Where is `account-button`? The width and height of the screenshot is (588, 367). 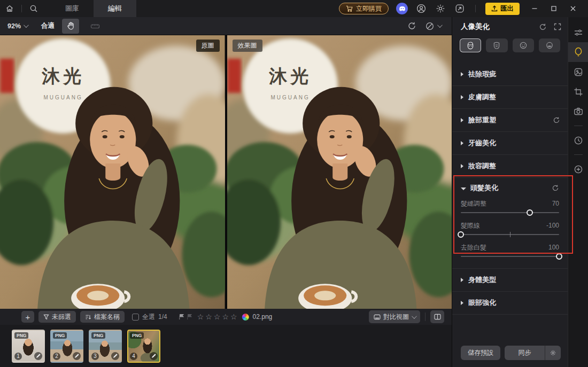
account-button is located at coordinates (421, 9).